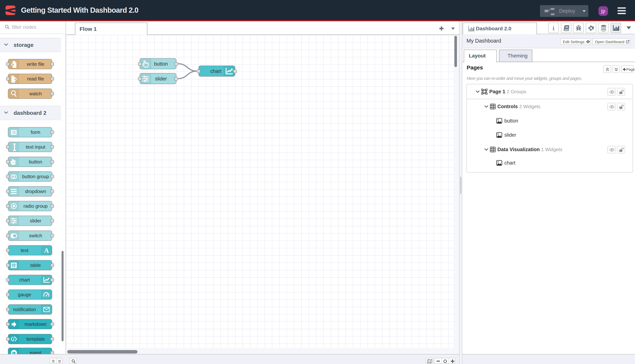 This screenshot has width=635, height=364. Describe the element at coordinates (47, 250) in the screenshot. I see `svg-text: A` at that location.